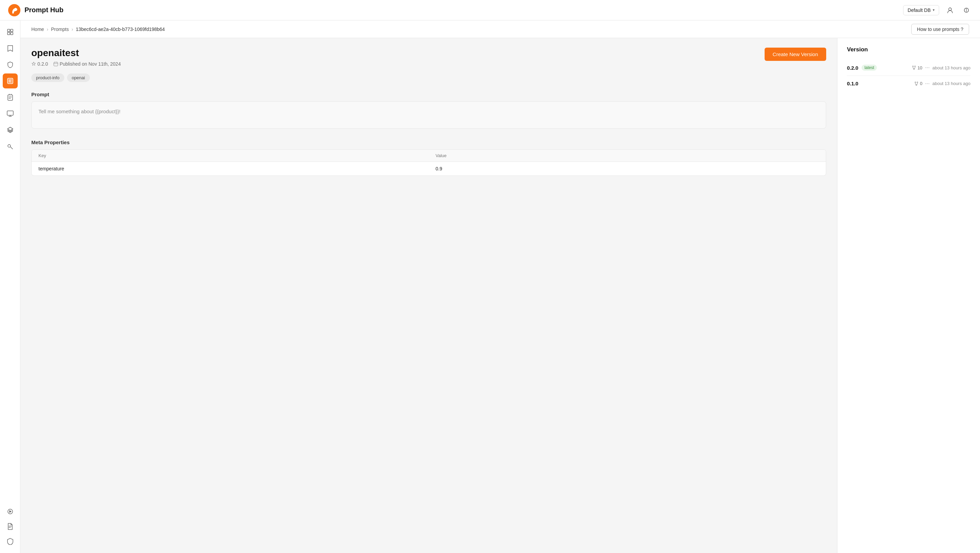 The width and height of the screenshot is (980, 553). What do you see at coordinates (966, 10) in the screenshot?
I see `theme-toggle-icon` at bounding box center [966, 10].